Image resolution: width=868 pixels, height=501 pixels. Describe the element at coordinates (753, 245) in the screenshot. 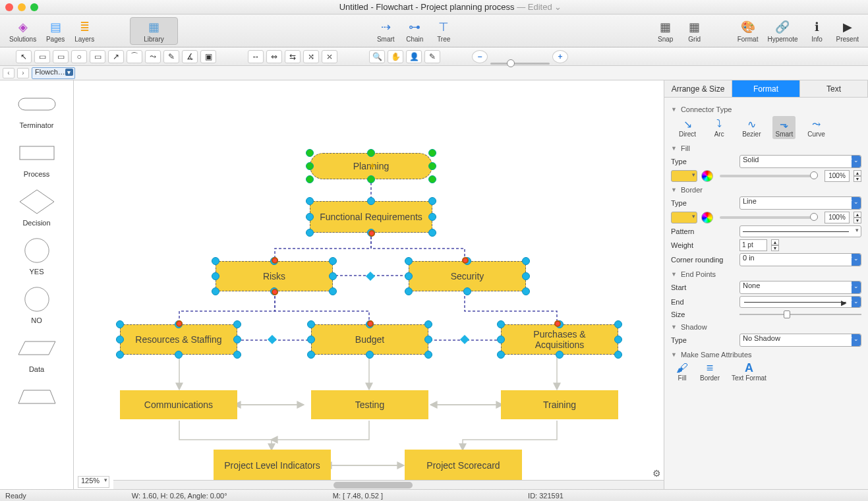

I see `weight-input: 1 pt` at that location.